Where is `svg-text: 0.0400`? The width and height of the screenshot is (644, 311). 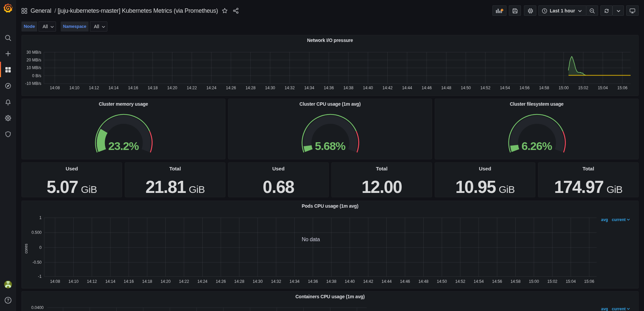
svg-text: 0.0400 is located at coordinates (38, 308).